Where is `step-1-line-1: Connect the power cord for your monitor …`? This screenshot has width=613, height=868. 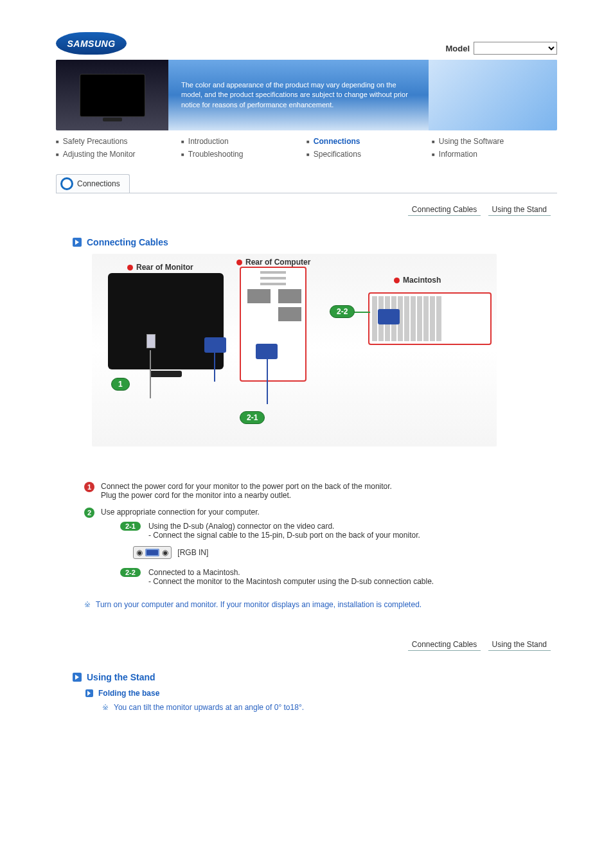
step-1-line-1: Connect the power cord for your monitor … is located at coordinates (247, 486).